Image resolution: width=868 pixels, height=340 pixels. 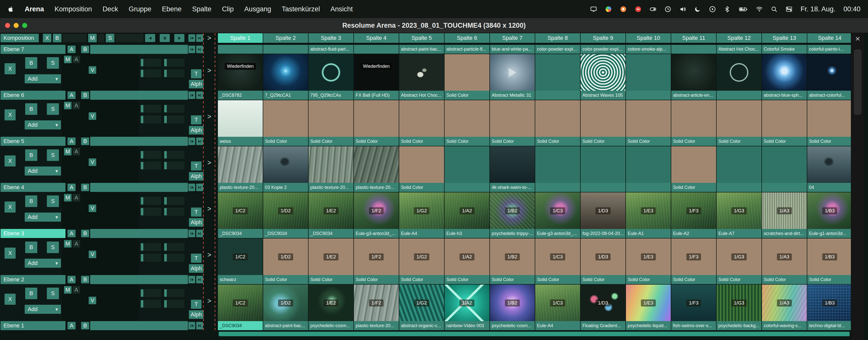 What do you see at coordinates (241, 215) in the screenshot?
I see `clip-cell: 1/C2_DSC9034` at bounding box center [241, 215].